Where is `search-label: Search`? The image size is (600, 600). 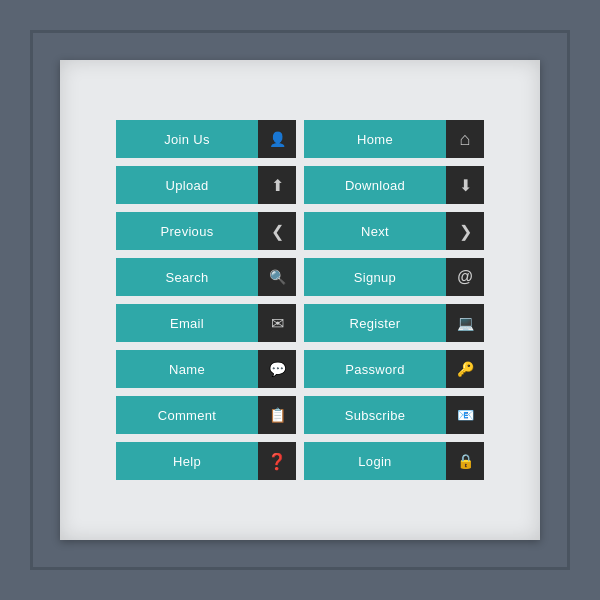 search-label: Search is located at coordinates (187, 277).